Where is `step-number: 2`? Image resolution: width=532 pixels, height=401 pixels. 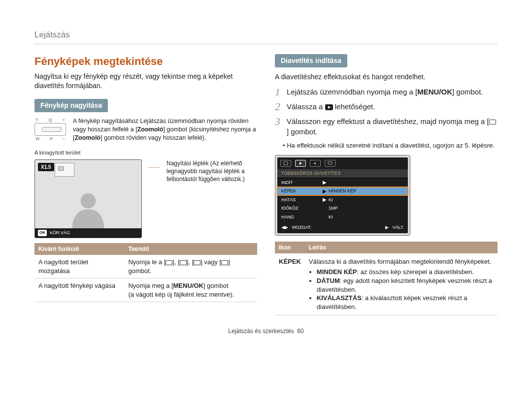 step-number: 2 is located at coordinates (278, 107).